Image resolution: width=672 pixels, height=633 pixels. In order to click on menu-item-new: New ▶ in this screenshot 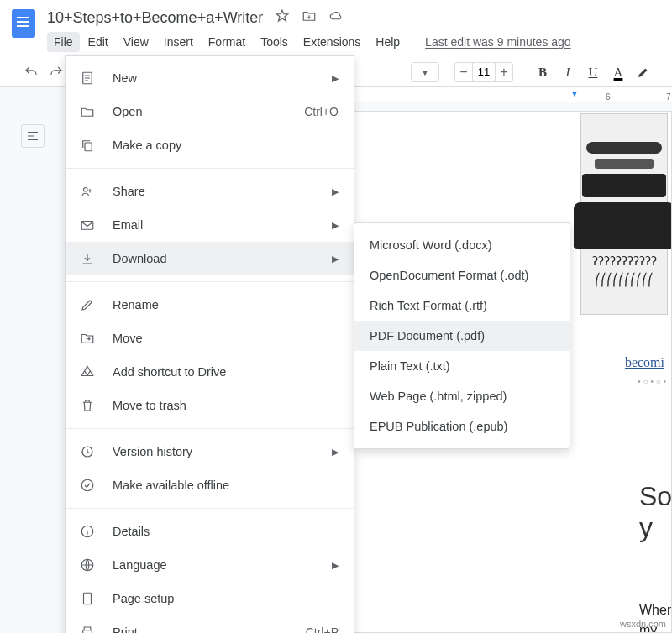, I will do `click(210, 78)`.